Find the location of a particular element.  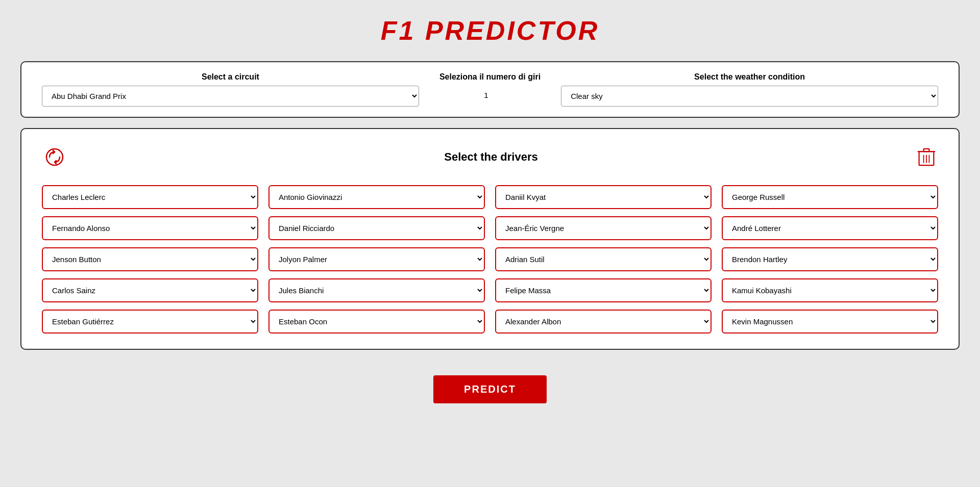

laps-input is located at coordinates (490, 95).